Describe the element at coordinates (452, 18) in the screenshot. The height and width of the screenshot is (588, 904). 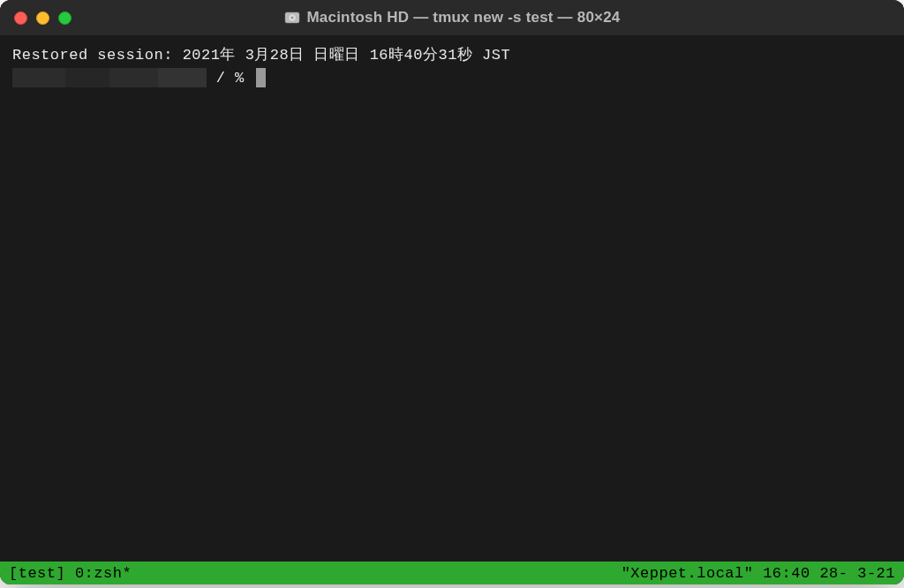
I see `title-container: Macintosh HD — tmux new -s test — 80×24` at that location.